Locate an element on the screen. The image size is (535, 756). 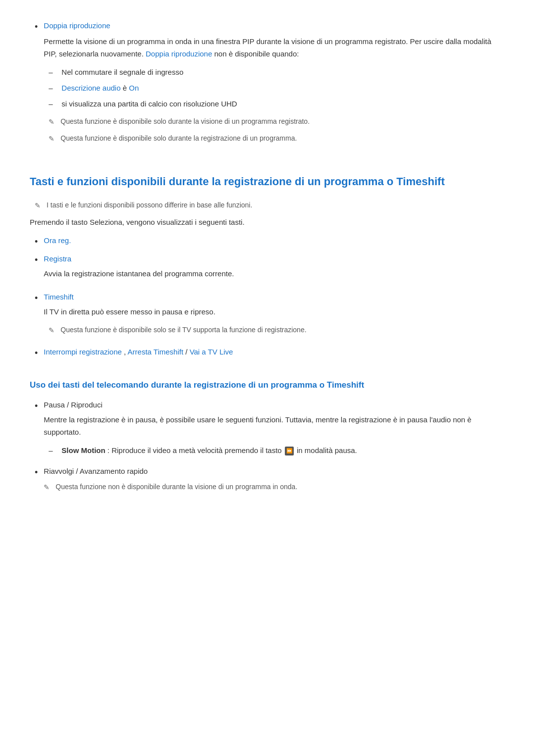
slow-motion-label: Slow Motion is located at coordinates (83, 451).